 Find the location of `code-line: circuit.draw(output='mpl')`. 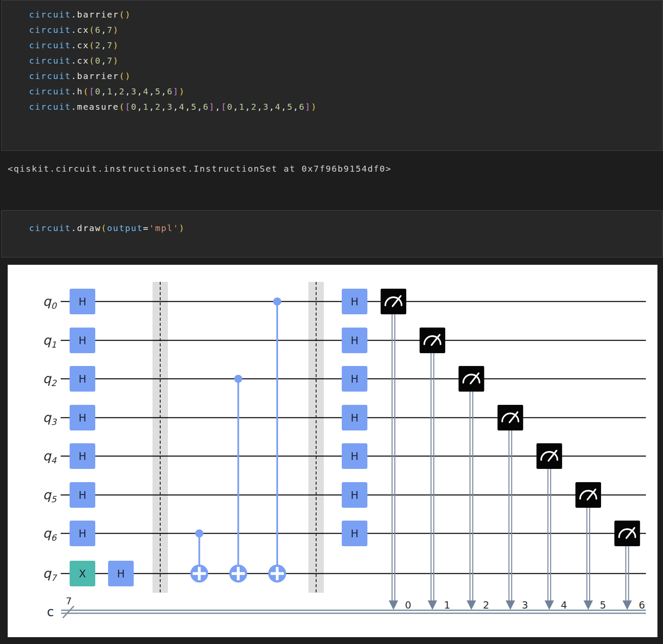

code-line: circuit.draw(output='mpl') is located at coordinates (346, 228).